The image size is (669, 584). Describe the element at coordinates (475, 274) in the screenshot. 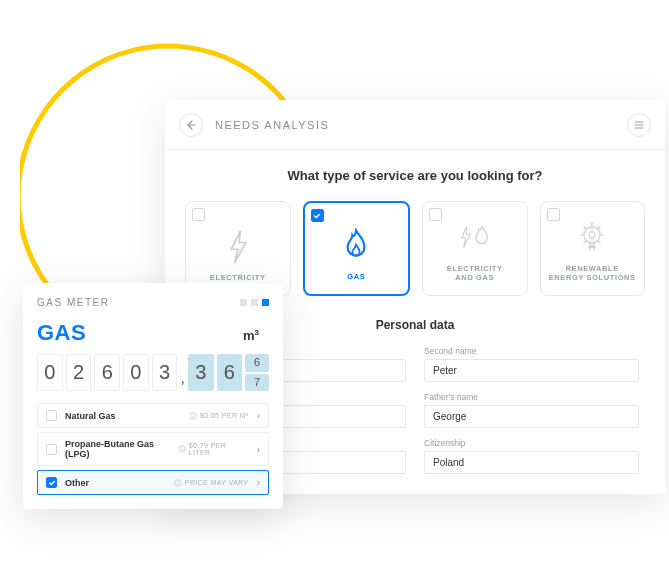

I see `service-label: ELECTRICITY AND GAS` at that location.